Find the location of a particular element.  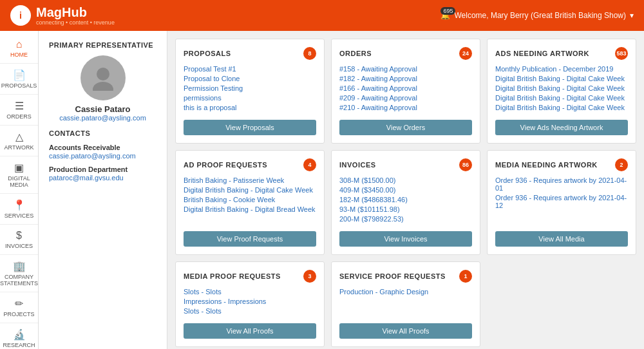

sidebar-item-company-statements: 🏢 COMPANY STATEMENTS is located at coordinates (19, 274).